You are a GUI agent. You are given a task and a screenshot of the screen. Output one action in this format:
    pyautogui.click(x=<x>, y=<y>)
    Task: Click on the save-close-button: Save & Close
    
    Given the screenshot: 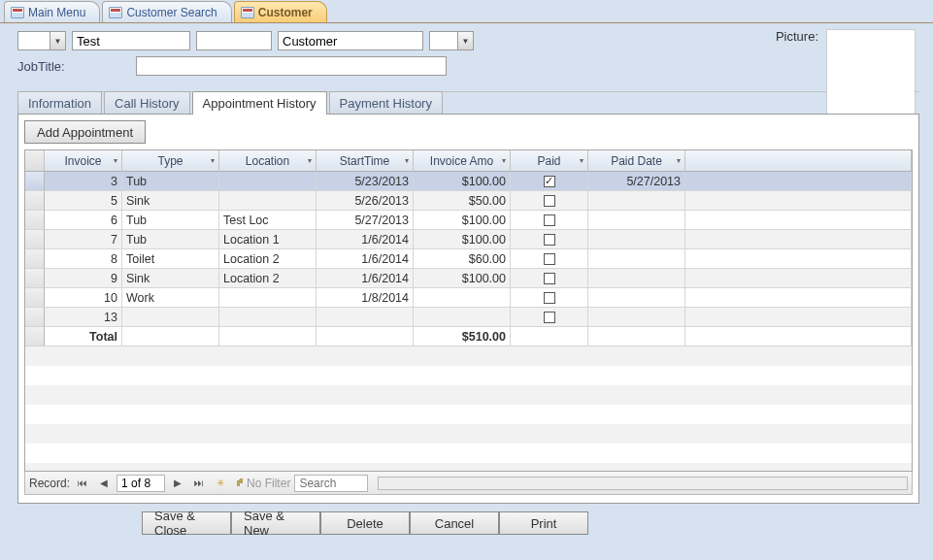 What is the action you would take?
    pyautogui.click(x=186, y=523)
    